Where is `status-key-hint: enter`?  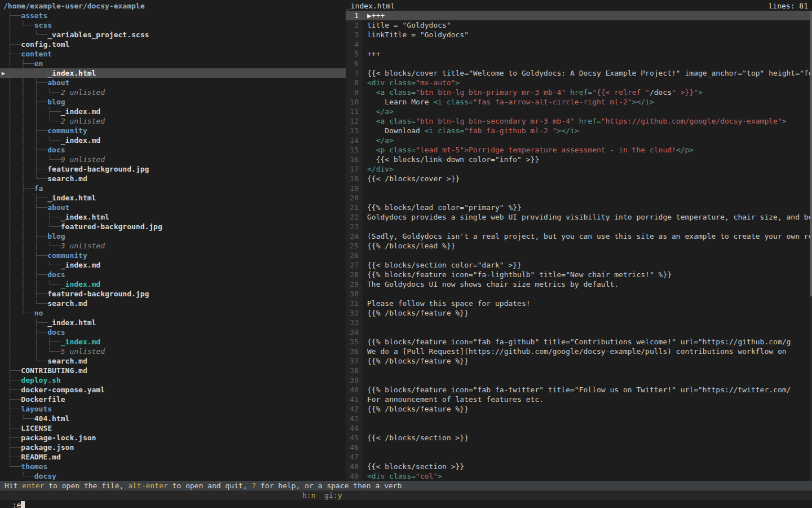 status-key-hint: enter is located at coordinates (33, 485).